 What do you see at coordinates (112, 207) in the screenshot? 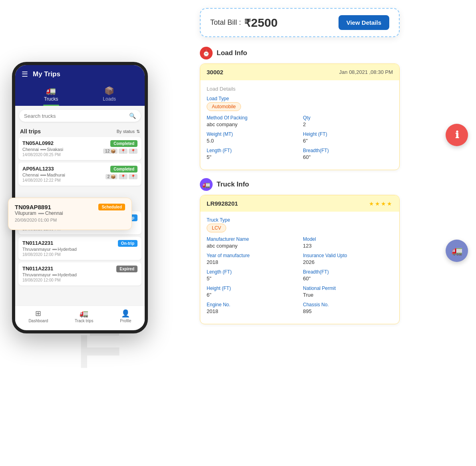
I see `popup-status-badge: Scheduled` at bounding box center [112, 207].